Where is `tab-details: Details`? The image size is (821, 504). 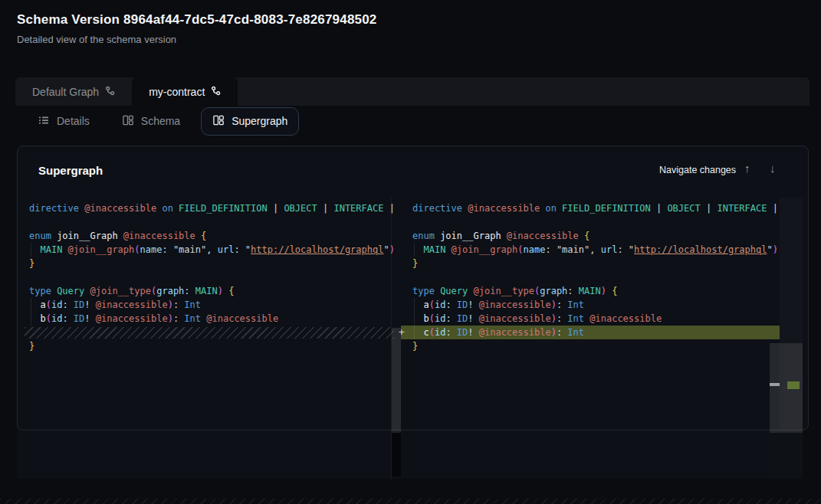
tab-details: Details is located at coordinates (64, 121).